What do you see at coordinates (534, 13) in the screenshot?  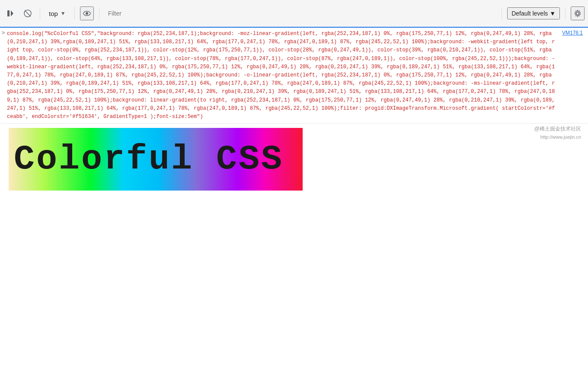 I see `default-levels-label: Default levels ▼` at bounding box center [534, 13].